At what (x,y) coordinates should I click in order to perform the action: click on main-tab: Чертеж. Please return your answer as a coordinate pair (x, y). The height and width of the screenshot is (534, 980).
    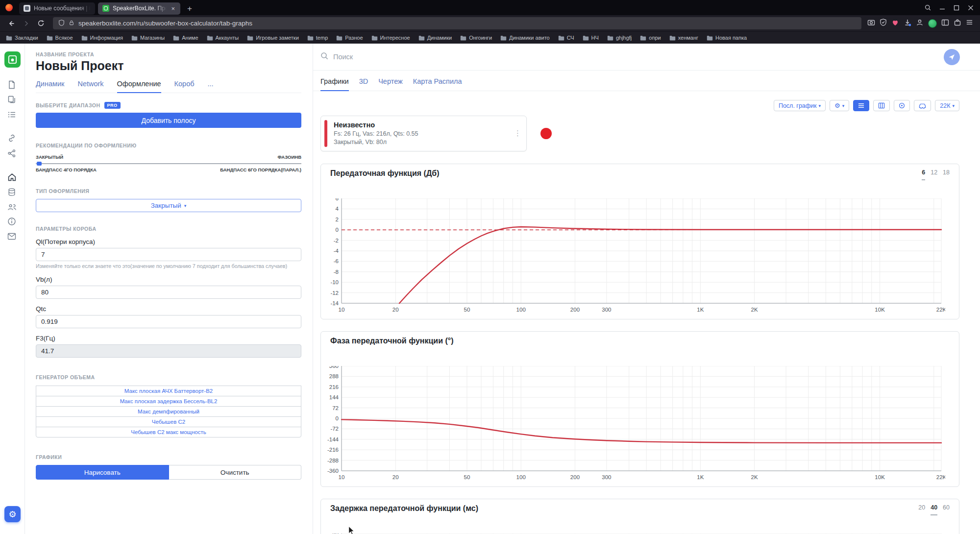
    Looking at the image, I should click on (391, 84).